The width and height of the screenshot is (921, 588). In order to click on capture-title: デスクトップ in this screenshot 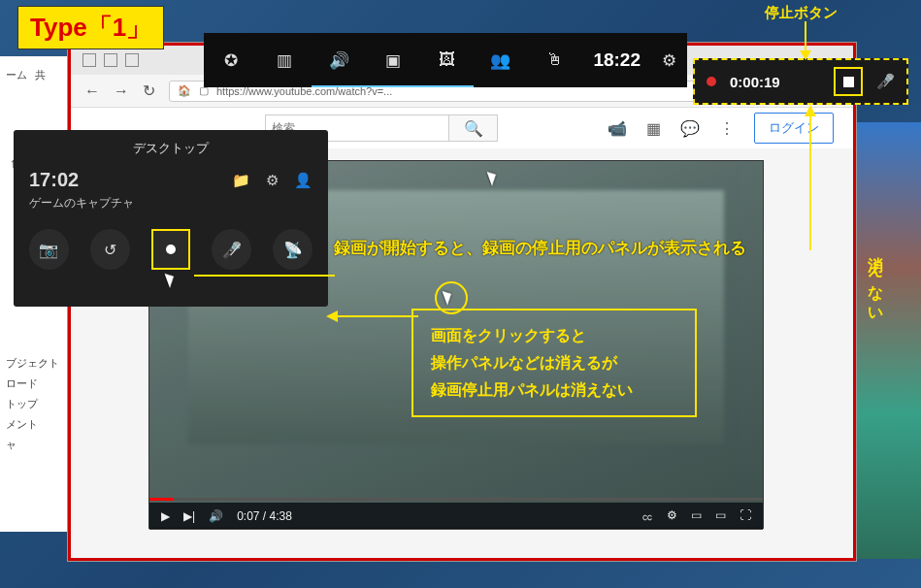, I will do `click(171, 147)`.